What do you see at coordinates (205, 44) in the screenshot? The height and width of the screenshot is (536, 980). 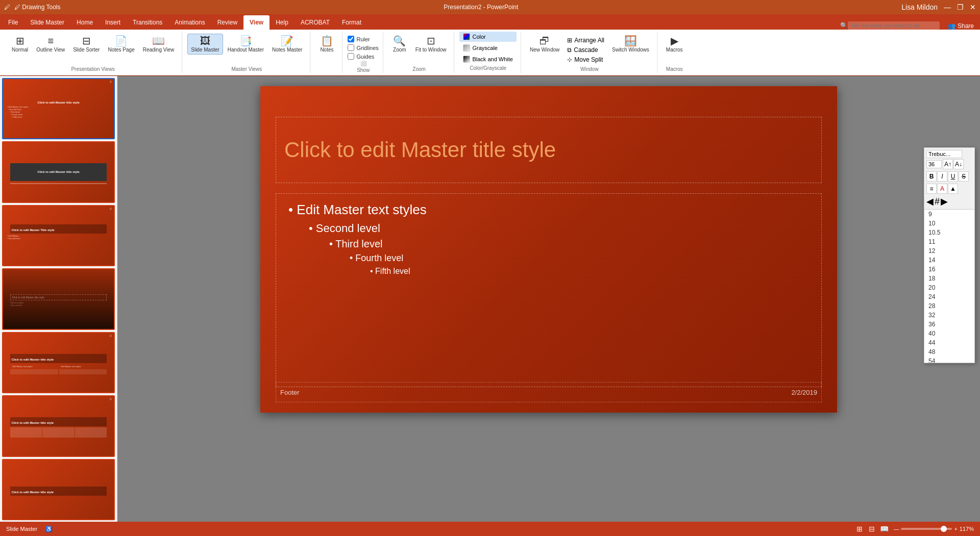 I see `slide-master-button: 🖼 Slide Master` at bounding box center [205, 44].